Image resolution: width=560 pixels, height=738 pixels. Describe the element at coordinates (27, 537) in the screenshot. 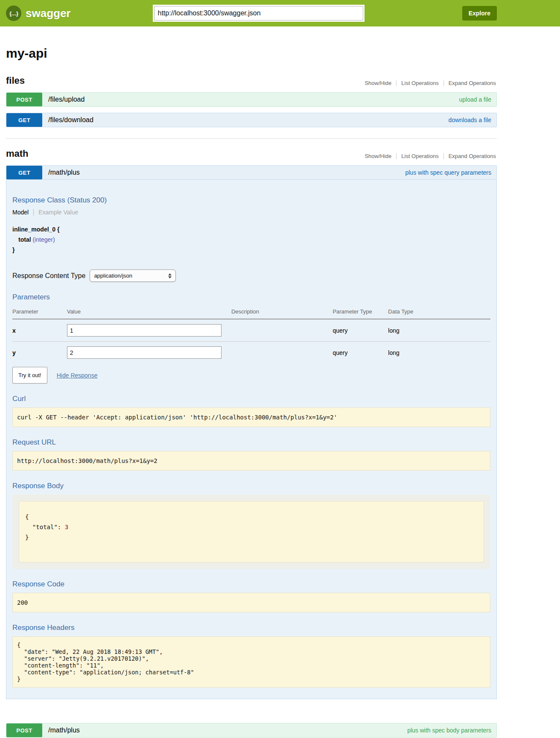

I see `json-close-brace: }` at that location.